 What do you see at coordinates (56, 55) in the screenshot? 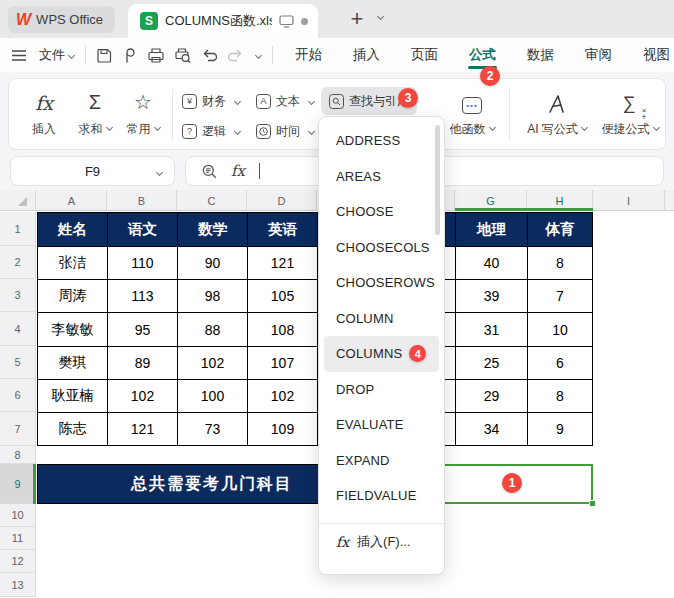
I see `file-menu: 文件` at bounding box center [56, 55].